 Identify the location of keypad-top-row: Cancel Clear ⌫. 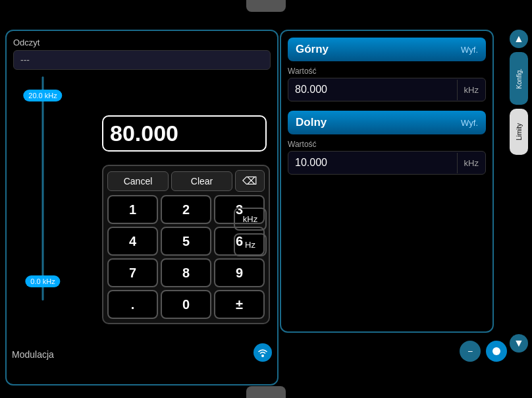
(186, 181).